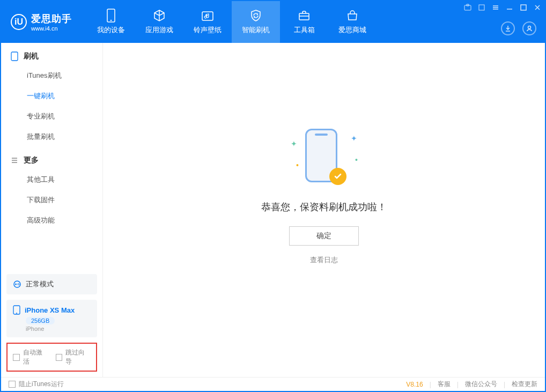  Describe the element at coordinates (51, 180) in the screenshot. I see `sidebar-item-other-tools: 其他工具` at that location.